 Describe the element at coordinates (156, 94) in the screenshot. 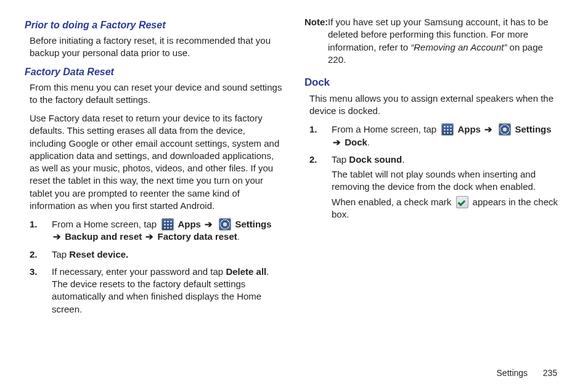

I see `body-factory-reset-1: From this menu you can reset your device…` at that location.